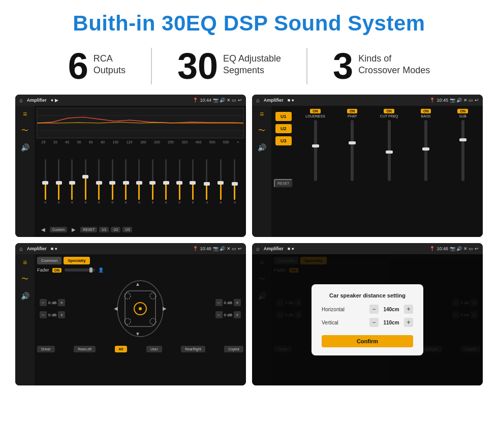  What do you see at coordinates (25, 114) in the screenshot?
I see `eq-icon: ≡` at bounding box center [25, 114].